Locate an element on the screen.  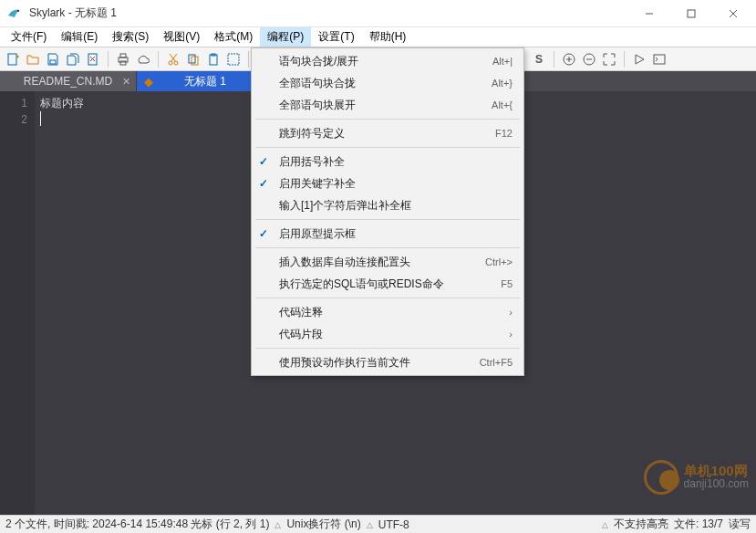
menu-item-label: 启用关键字补全 is located at coordinates (396, 184).